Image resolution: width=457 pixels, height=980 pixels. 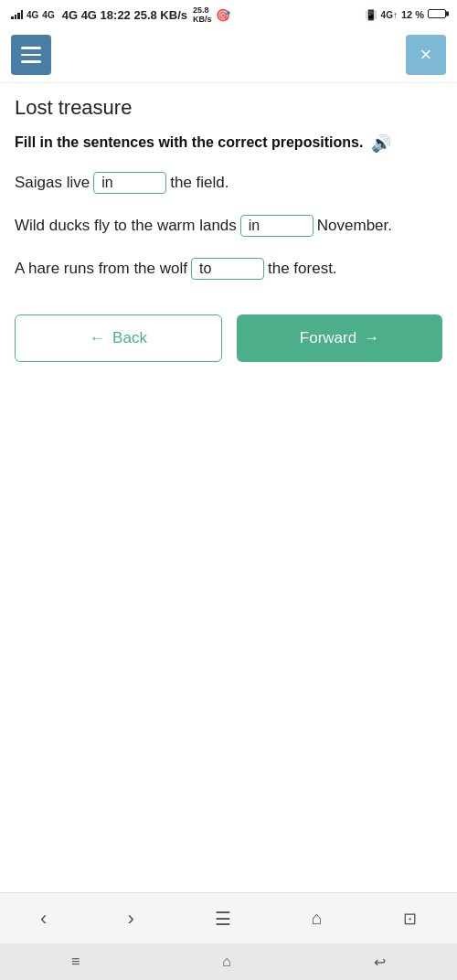 I want to click on sentence-2: Wild ducks fly to the warm lands Novembe…, so click(x=228, y=227).